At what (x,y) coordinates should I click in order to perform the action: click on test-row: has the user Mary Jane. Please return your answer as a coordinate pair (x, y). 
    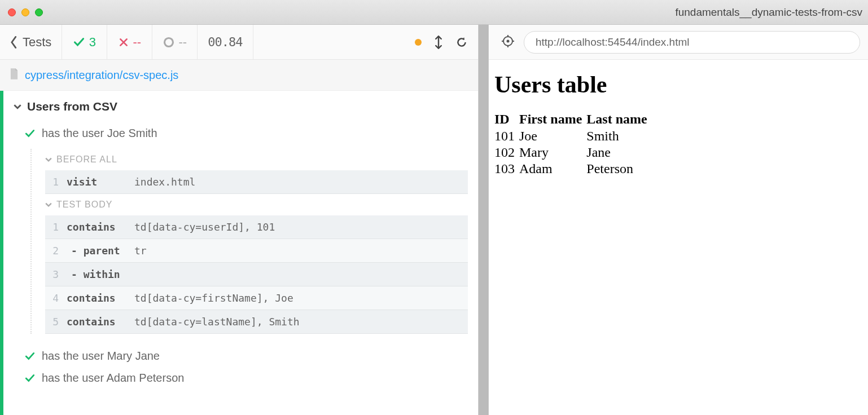
    Looking at the image, I should click on (240, 356).